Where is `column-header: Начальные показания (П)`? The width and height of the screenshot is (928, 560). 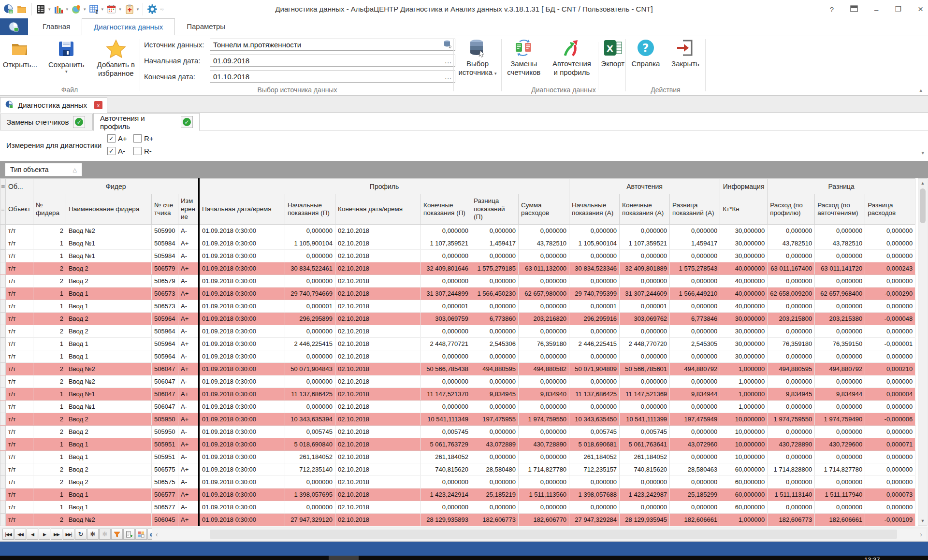
column-header: Начальные показания (П) is located at coordinates (310, 210).